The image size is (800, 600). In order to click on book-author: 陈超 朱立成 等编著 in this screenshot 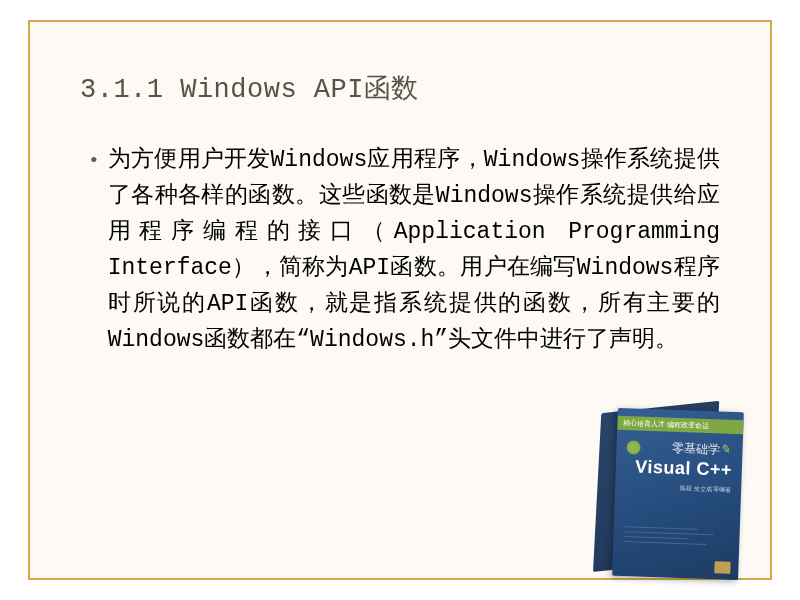, I will do `click(706, 490)`.